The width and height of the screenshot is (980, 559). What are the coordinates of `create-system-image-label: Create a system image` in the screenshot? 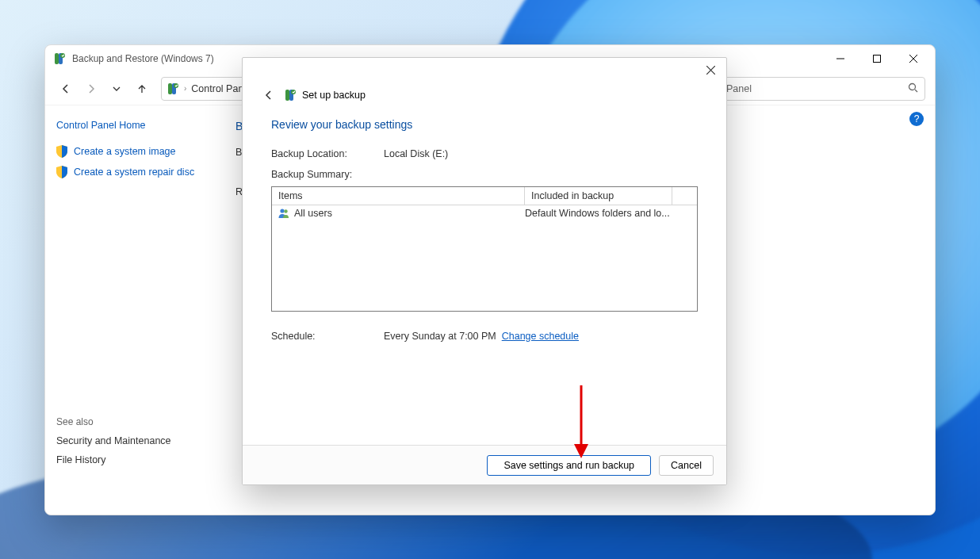 It's located at (125, 151).